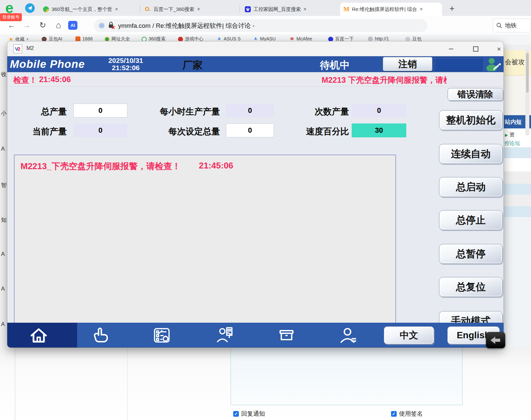 This screenshot has height=420, width=531. What do you see at coordinates (517, 282) in the screenshot?
I see `page-bg-fragment` at bounding box center [517, 282].